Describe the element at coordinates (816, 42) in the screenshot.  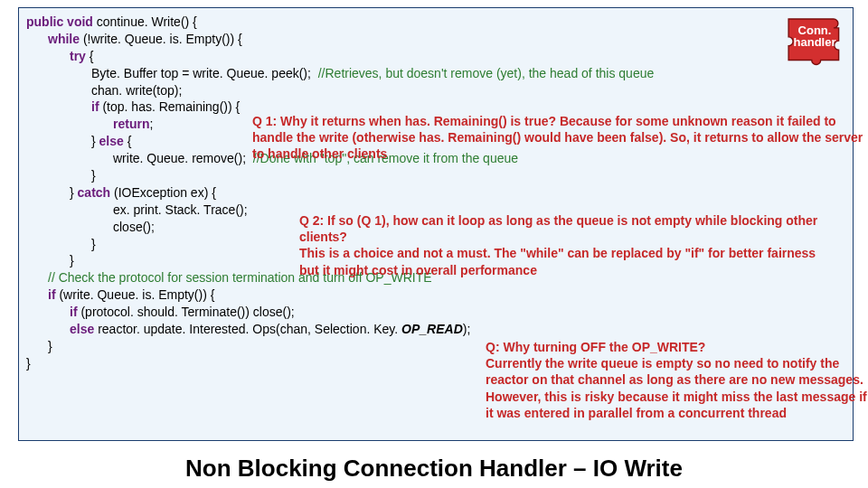
I see `badge-line2: handler` at that location.